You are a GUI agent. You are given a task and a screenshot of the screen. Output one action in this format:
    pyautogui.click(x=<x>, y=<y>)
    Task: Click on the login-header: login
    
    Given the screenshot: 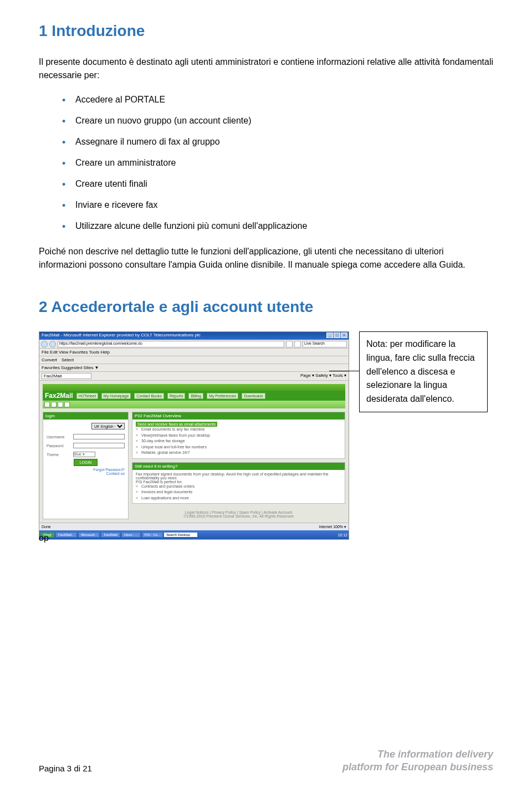 What is the action you would take?
    pyautogui.click(x=85, y=416)
    